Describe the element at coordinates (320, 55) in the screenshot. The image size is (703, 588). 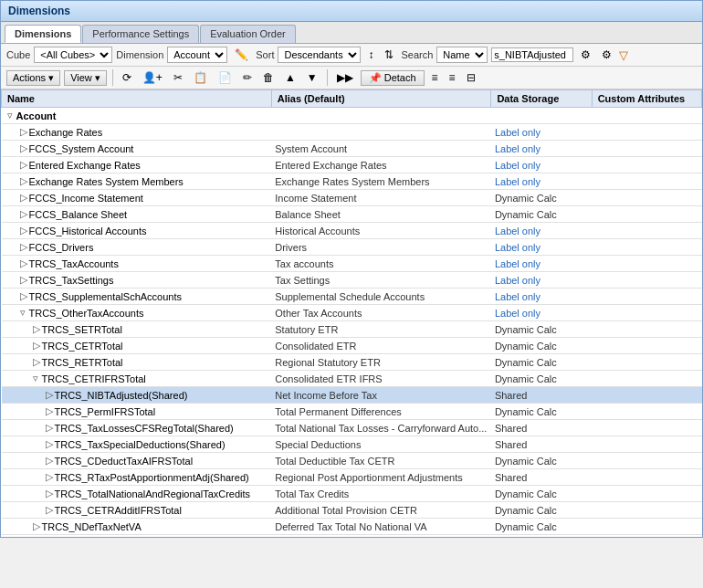
I see `sort-select: Descendants` at that location.